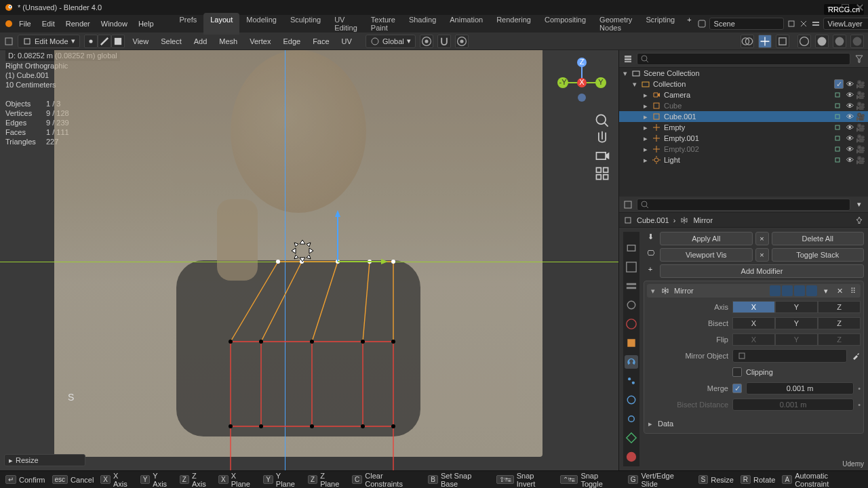  I want to click on outliner-tree: ▾ Scene Collection ▾ Collection ✓ 👁 🎥 ▸, so click(743, 132).